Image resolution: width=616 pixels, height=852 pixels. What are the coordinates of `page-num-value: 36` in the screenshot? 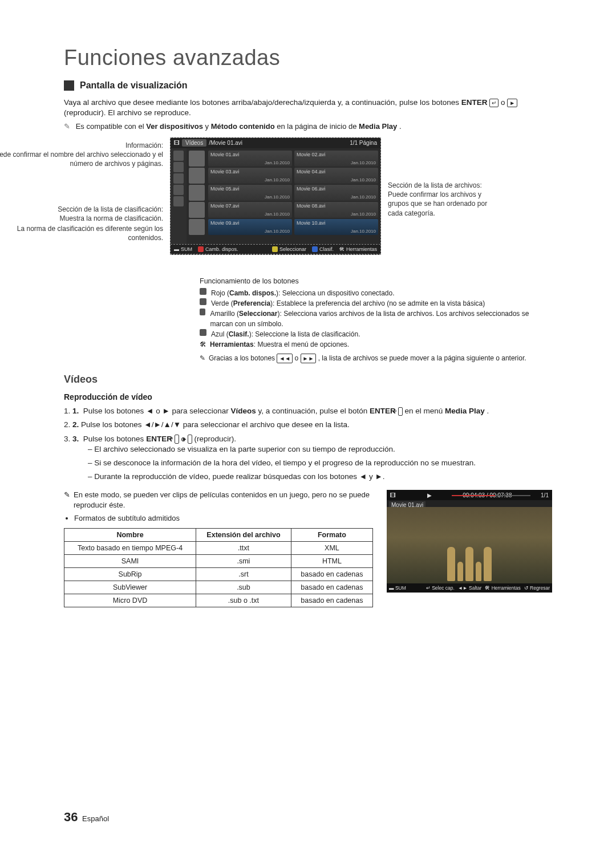 It's located at (71, 817).